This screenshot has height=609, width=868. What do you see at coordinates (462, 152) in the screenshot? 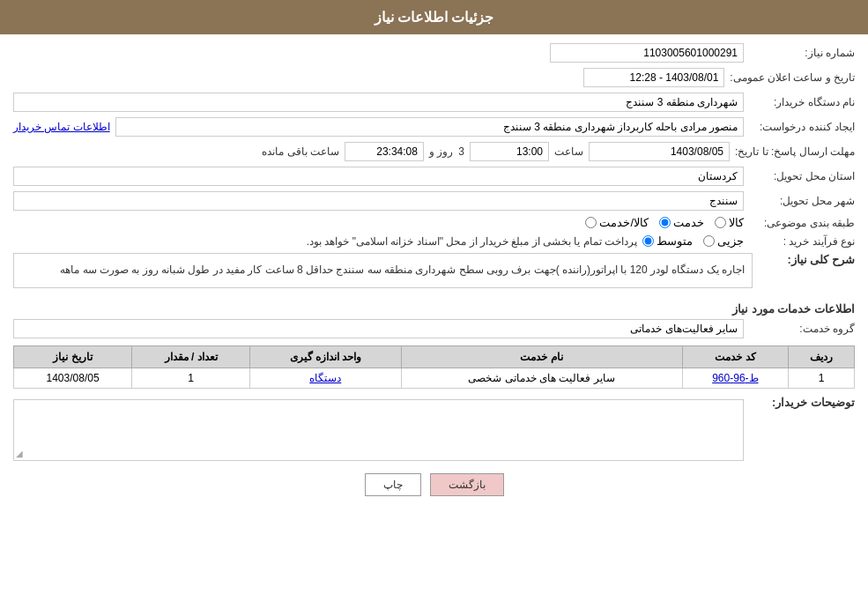
I see `response-days-value: 3` at bounding box center [462, 152].